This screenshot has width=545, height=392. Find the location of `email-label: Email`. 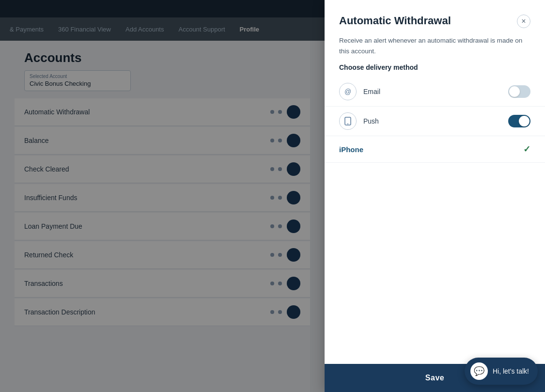

email-label: Email is located at coordinates (432, 92).